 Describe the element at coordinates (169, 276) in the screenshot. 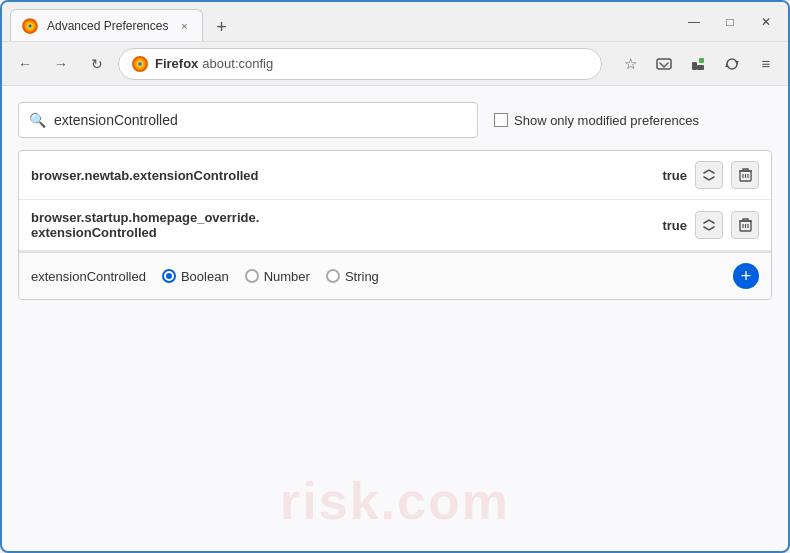

I see `radio-boolean-circle` at that location.